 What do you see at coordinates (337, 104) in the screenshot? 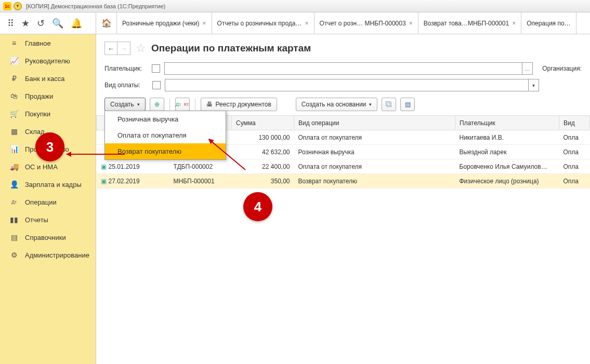
I see `create-based-button: Создать на основании ▾` at bounding box center [337, 104].